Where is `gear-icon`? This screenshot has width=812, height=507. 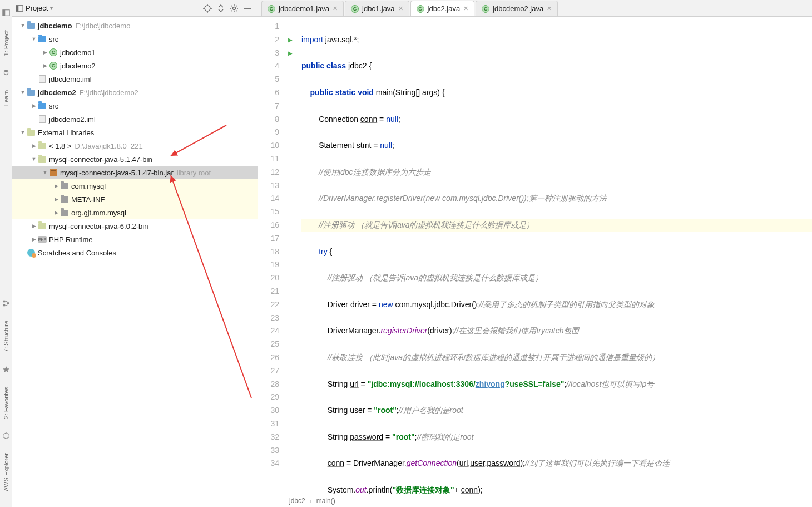
gear-icon is located at coordinates (234, 8).